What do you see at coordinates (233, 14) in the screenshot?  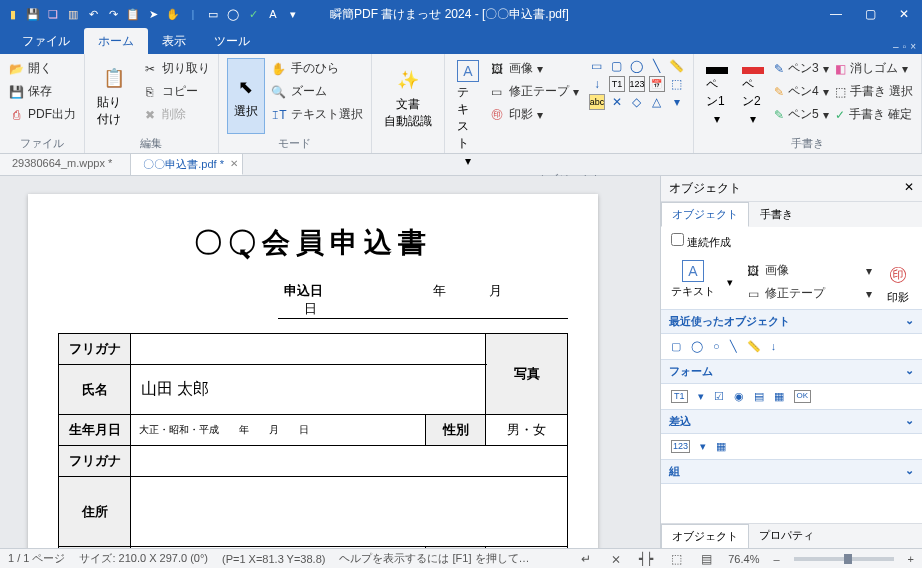 I see `qat-oval-icon: ◯` at bounding box center [233, 14].